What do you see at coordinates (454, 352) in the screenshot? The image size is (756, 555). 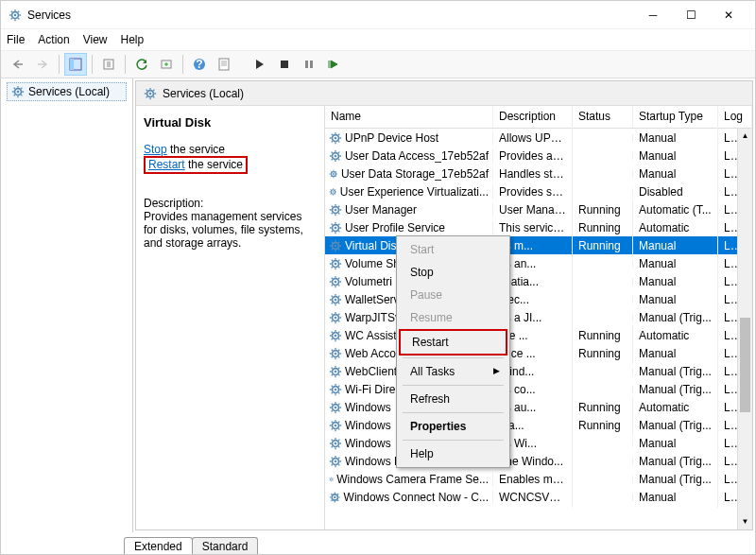 I see `context-menu: Start Stop Pause Resume Restart All Task…` at bounding box center [454, 352].